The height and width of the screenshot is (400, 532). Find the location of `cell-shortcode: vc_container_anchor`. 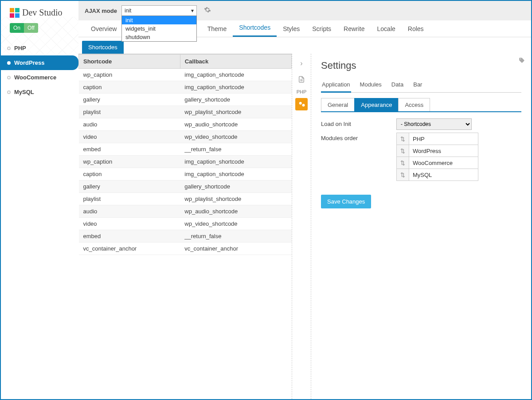

cell-shortcode: vc_container_anchor is located at coordinates (129, 249).